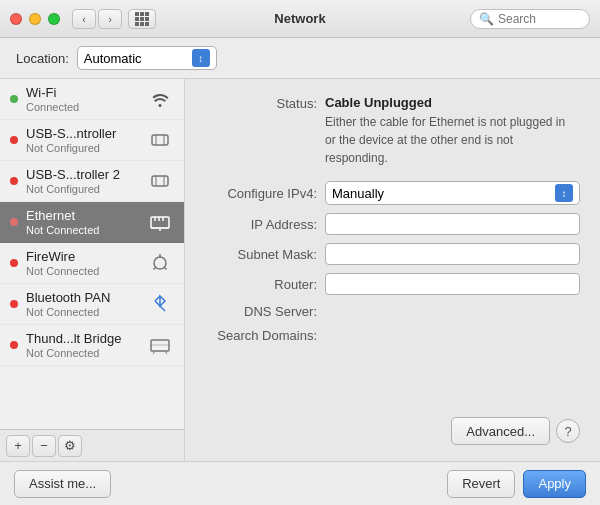 This screenshot has height=505, width=600. What do you see at coordinates (160, 222) in the screenshot?
I see `ethernet-icon` at bounding box center [160, 222].